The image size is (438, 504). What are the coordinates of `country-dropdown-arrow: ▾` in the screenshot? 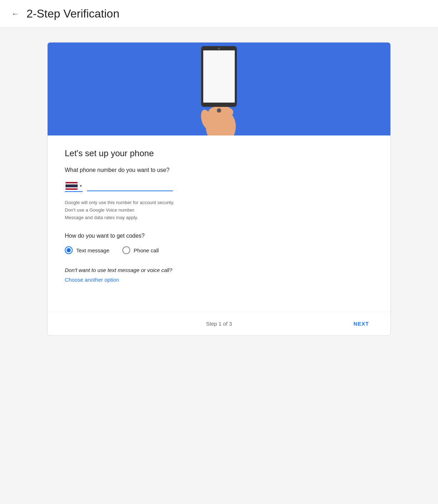 It's located at (81, 186).